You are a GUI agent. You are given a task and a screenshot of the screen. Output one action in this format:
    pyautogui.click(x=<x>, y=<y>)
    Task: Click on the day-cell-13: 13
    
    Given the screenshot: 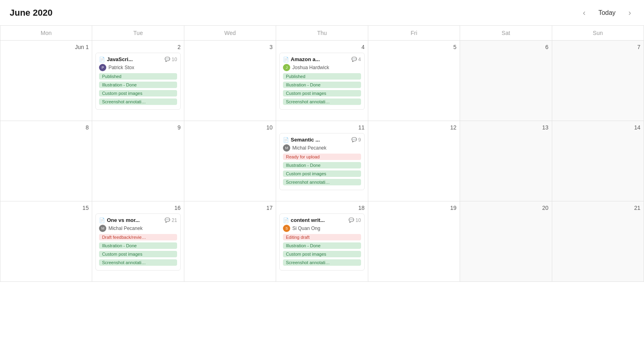 What is the action you would take?
    pyautogui.click(x=506, y=161)
    